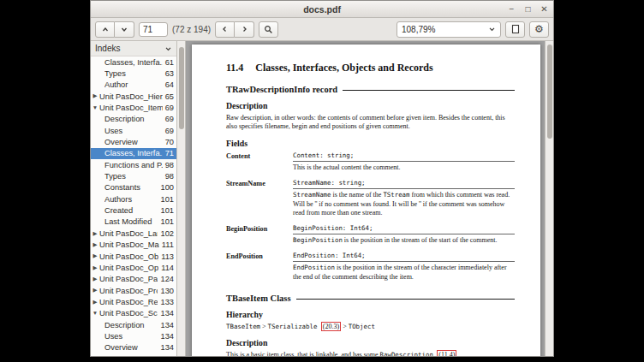 The image size is (644, 362). Describe the element at coordinates (134, 257) in the screenshot. I see `sidebar-item: ▶Unit PasDoc_Obj...113` at that location.